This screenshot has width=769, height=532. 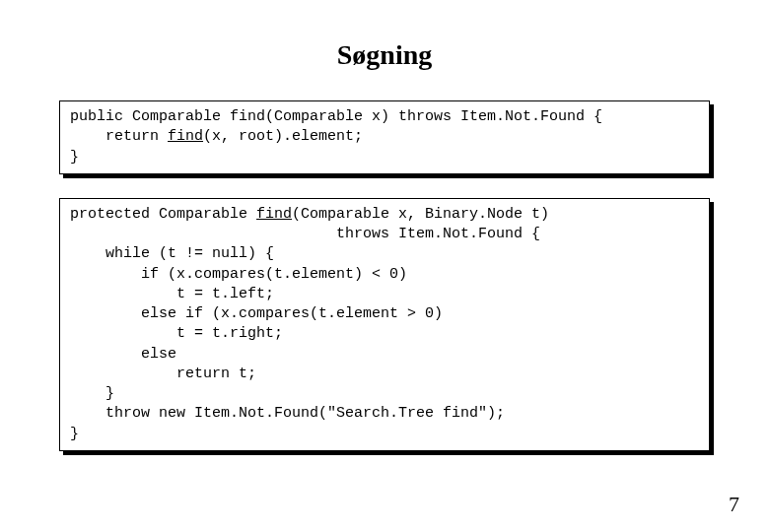 What do you see at coordinates (123, 355) in the screenshot?
I see `code-line: else` at bounding box center [123, 355].